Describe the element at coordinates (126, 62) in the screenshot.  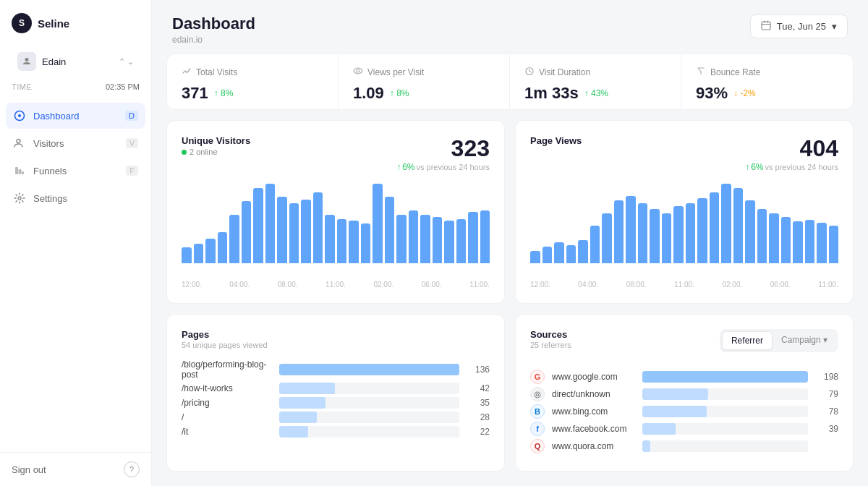
I see `chevron-icon: ⌃ ⌄` at that location.